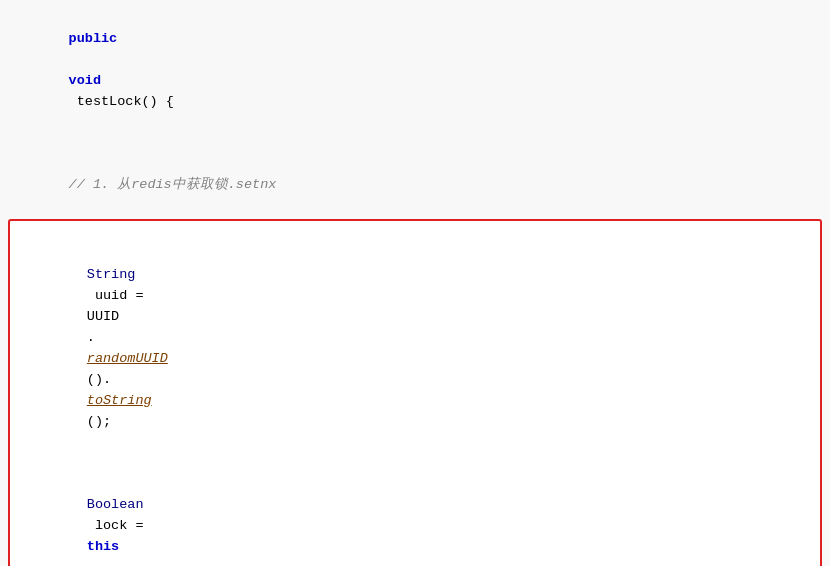  What do you see at coordinates (103, 546) in the screenshot?
I see `keyword-this: this` at bounding box center [103, 546].